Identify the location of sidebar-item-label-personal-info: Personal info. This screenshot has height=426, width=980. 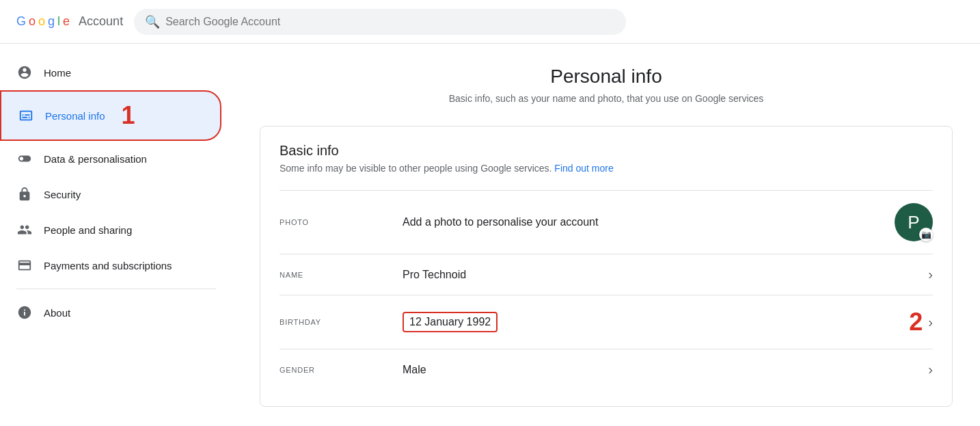
(75, 116).